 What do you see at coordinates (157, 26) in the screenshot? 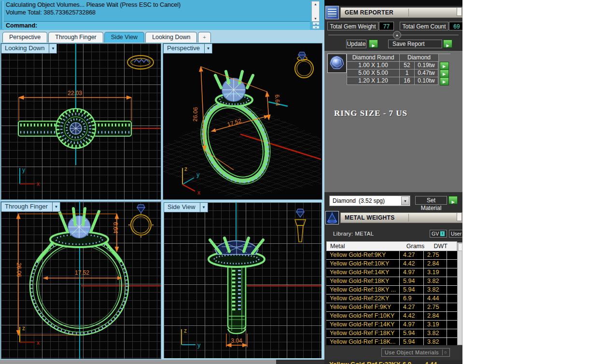
I see `command-input-row: Command:` at bounding box center [157, 26].